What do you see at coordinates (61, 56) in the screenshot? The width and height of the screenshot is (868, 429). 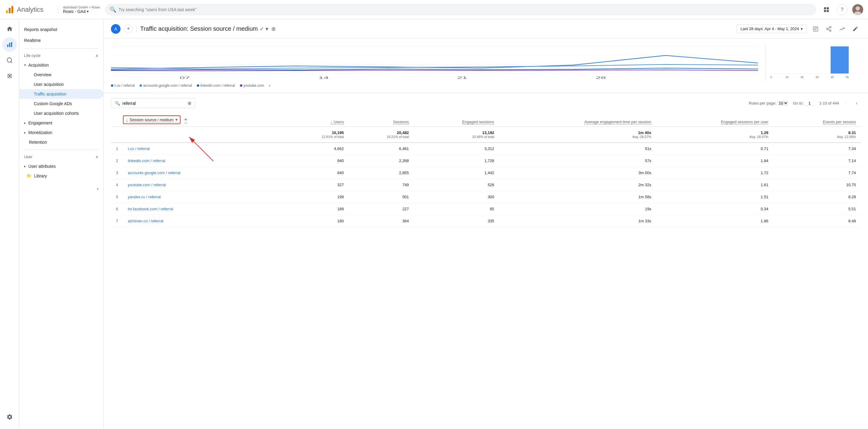 I see `lifecycle-section: Life cycle ∧` at bounding box center [61, 56].